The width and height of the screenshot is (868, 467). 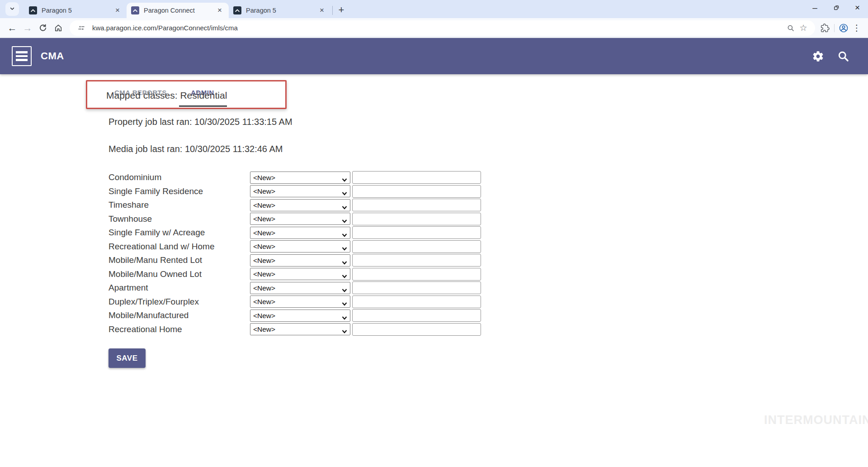 I want to click on mapping-row: Duplex/Triplex/Fourplex <New>, so click(x=295, y=302).